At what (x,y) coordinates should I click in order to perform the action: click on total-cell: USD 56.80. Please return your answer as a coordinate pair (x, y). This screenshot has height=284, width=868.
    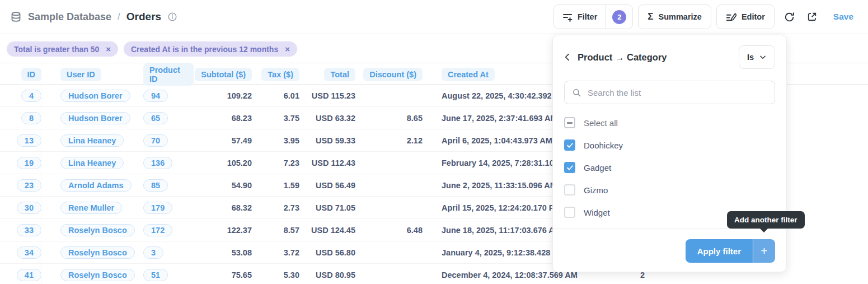
    Looking at the image, I should click on (331, 253).